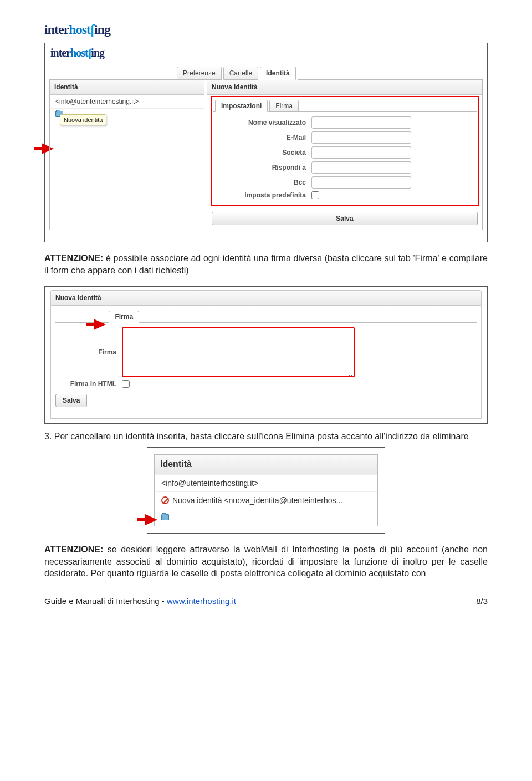 The width and height of the screenshot is (532, 781). Describe the element at coordinates (127, 155) in the screenshot. I see `identities-sidebar: Identità <info@utenteinterhosting.it> Nu…` at that location.